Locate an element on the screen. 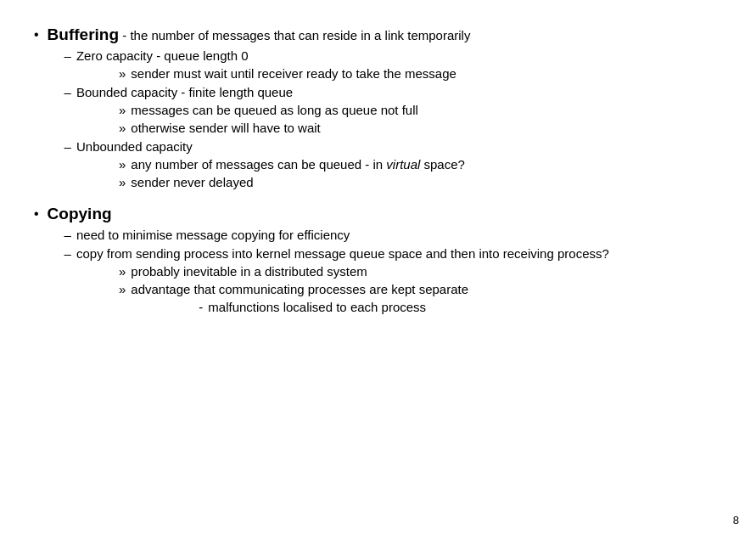  unbounded-capacity-text: Unbounded capacity is located at coordinates (134, 146).